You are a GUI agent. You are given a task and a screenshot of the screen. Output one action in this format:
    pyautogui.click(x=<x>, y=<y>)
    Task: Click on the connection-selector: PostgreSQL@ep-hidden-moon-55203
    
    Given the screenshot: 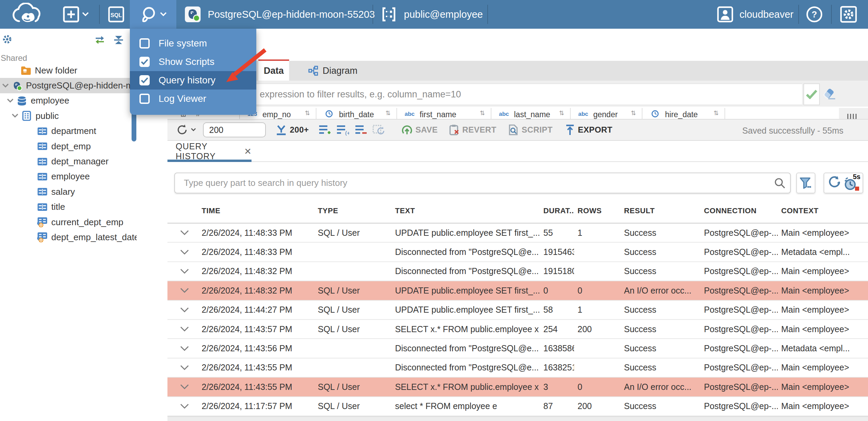 What is the action you would take?
    pyautogui.click(x=280, y=14)
    